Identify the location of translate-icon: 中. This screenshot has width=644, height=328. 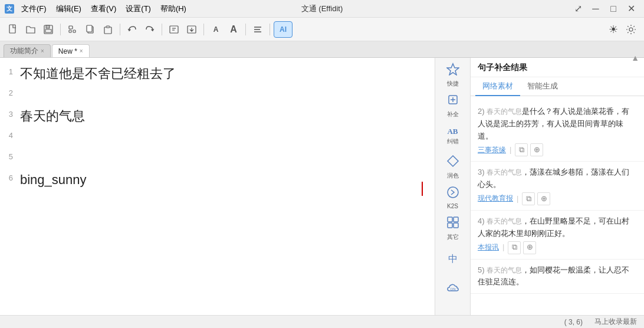
(453, 260).